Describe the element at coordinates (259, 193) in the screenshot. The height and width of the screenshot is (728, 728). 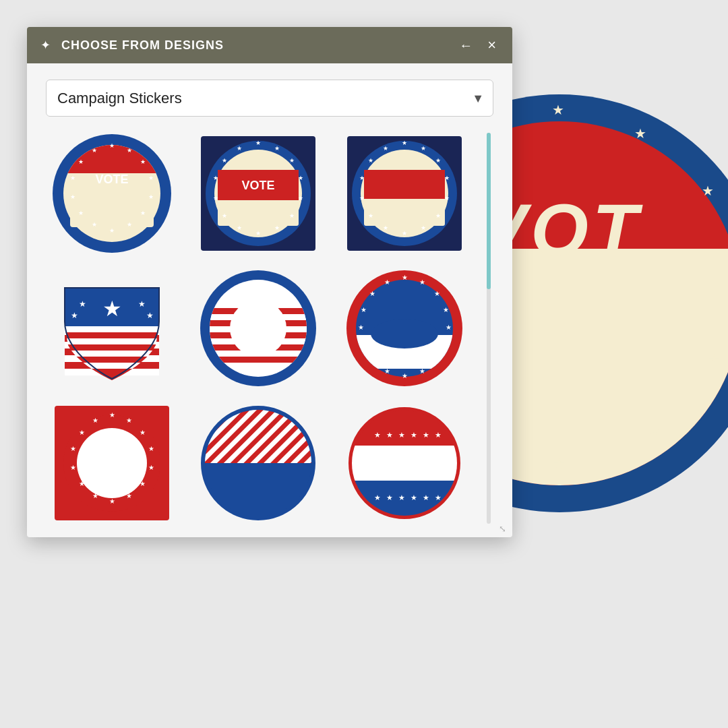
I see `sticker-item-2: VOTE ★ ★ ★ ★ ★ ★ ★ ★ ★ ★ ★ ★ ★` at that location.